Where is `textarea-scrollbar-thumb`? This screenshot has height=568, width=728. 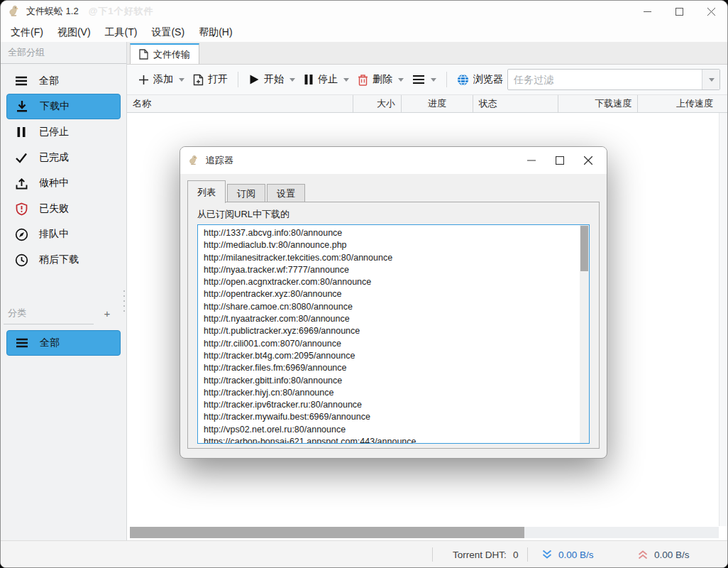
textarea-scrollbar-thumb is located at coordinates (585, 248).